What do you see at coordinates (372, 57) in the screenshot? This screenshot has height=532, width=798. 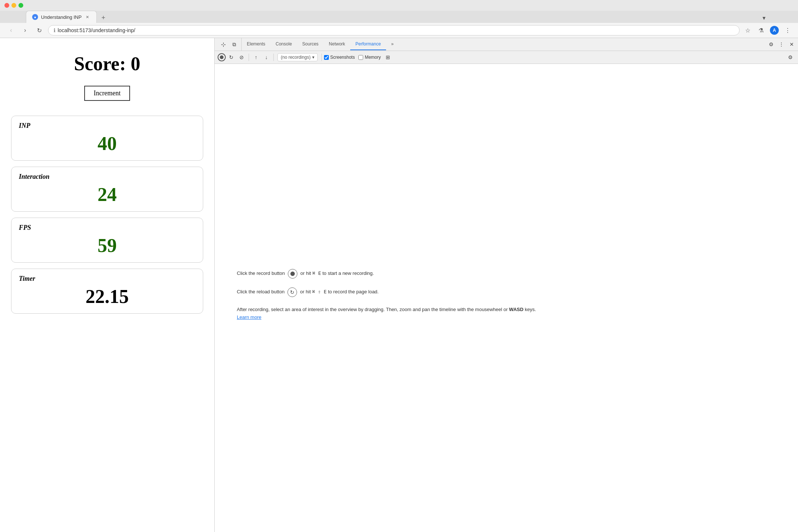 I see `memory-label: Memory` at bounding box center [372, 57].